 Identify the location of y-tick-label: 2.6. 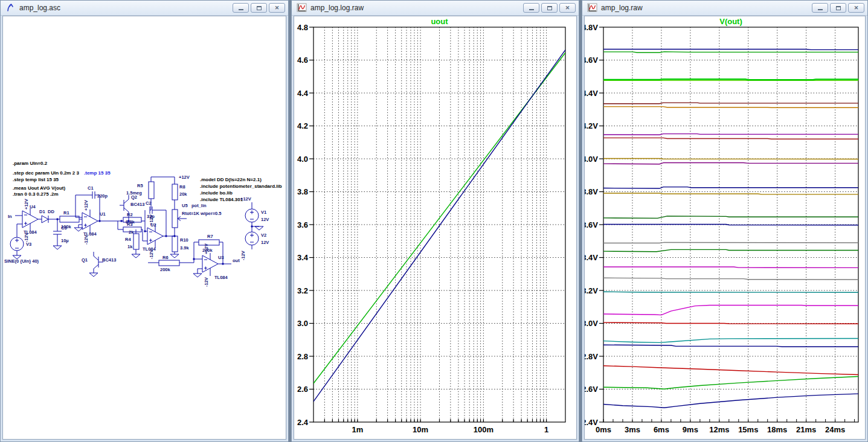
(303, 389).